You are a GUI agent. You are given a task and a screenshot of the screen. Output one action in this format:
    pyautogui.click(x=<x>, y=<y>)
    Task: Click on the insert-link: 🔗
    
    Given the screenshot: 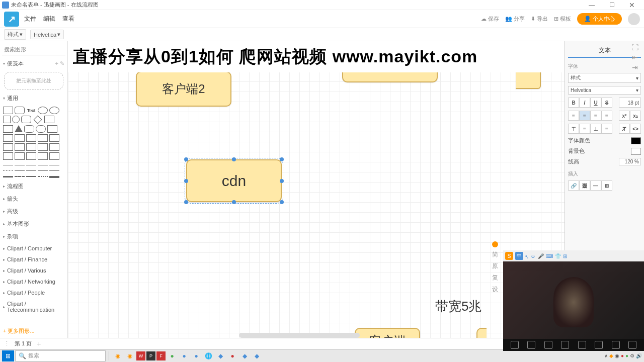 What is the action you would take?
    pyautogui.click(x=574, y=186)
    